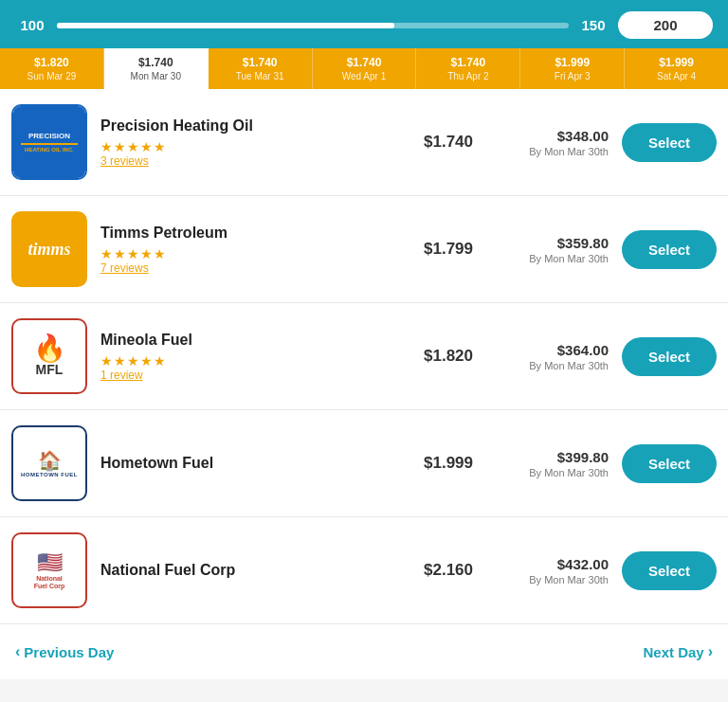 Image resolution: width=728 pixels, height=702 pixels. Describe the element at coordinates (49, 142) in the screenshot. I see `vendor-logo-precision: PRECISION HEATING OIL INC.` at that location.